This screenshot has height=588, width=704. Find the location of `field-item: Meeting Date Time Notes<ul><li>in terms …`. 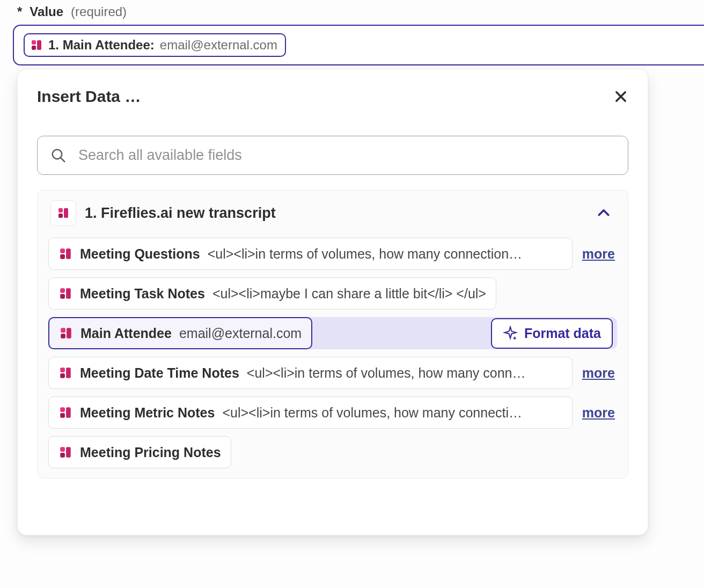

field-item: Meeting Date Time Notes<ul><li>in terms … is located at coordinates (310, 373).